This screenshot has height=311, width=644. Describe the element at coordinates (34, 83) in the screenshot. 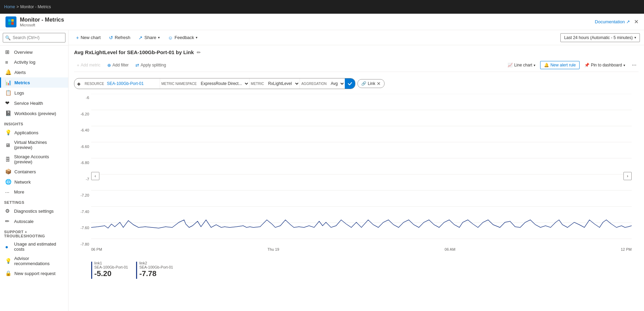

I see `sidebar-item-metrics: 📊 Metrics` at that location.